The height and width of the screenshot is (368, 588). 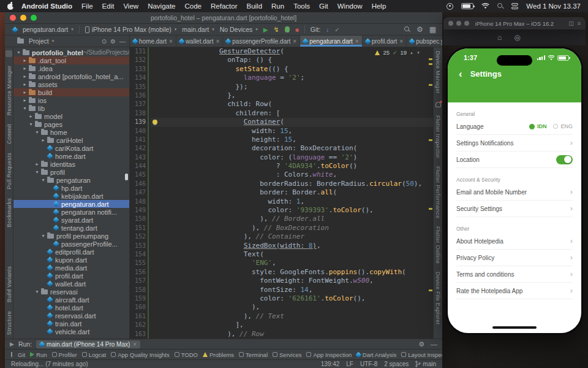 What do you see at coordinates (47, 6) in the screenshot?
I see `menubar-item-android-studio: Android Studio` at bounding box center [47, 6].